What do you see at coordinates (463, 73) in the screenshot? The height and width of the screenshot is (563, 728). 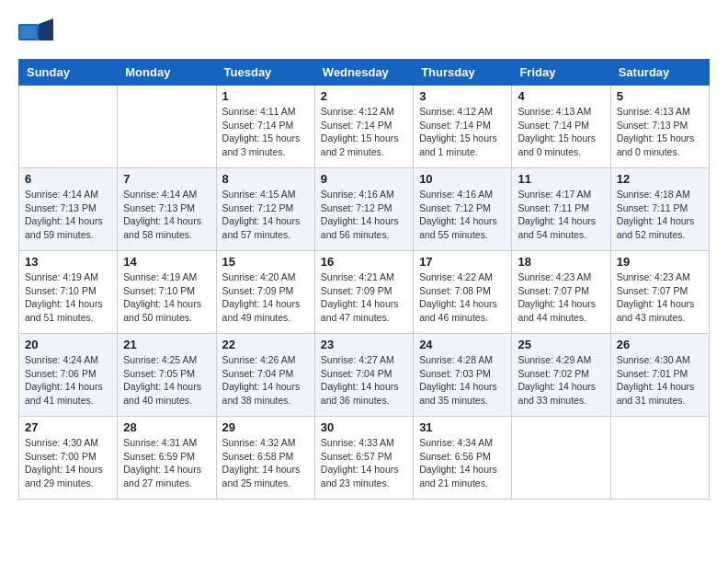 I see `weekday-thursday: Thursday` at bounding box center [463, 73].